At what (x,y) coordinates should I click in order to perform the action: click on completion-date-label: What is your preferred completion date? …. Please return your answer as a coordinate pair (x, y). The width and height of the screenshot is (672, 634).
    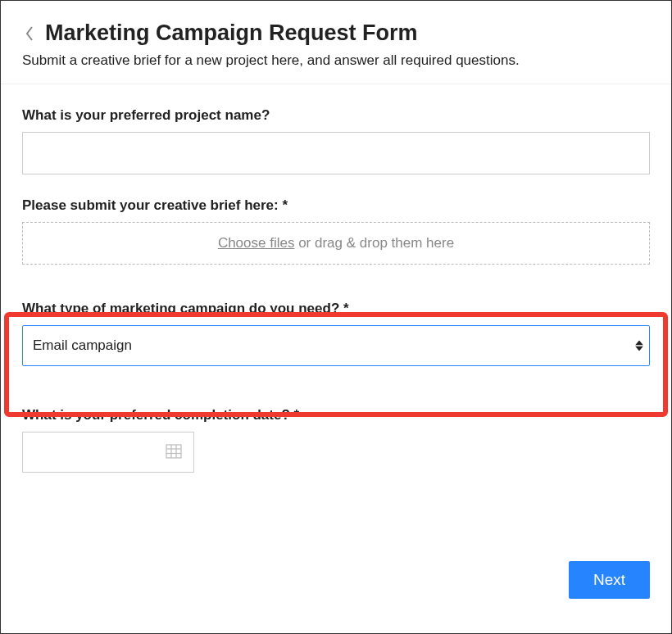
    Looking at the image, I should click on (336, 415).